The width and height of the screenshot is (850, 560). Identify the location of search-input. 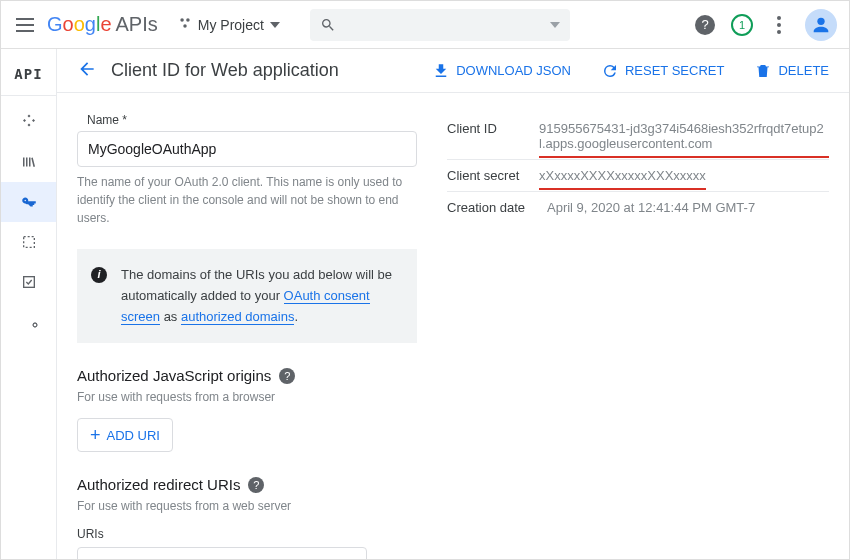
(440, 25).